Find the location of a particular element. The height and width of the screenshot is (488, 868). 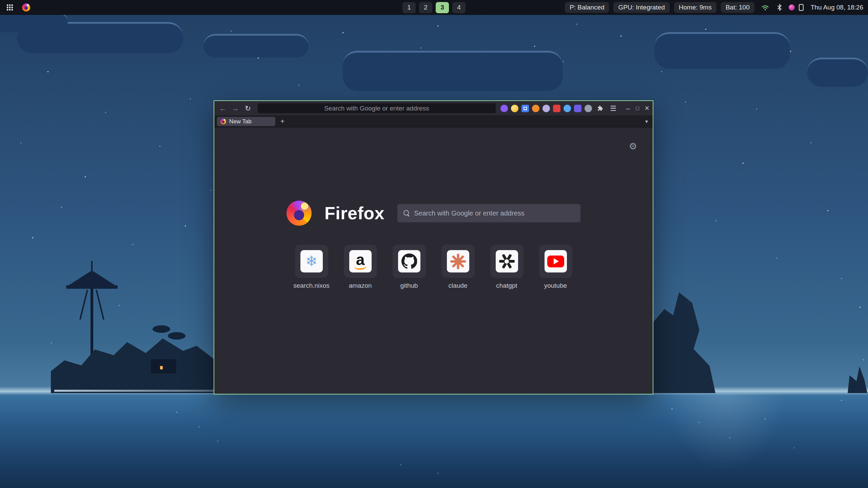

wifi-icon is located at coordinates (765, 7).